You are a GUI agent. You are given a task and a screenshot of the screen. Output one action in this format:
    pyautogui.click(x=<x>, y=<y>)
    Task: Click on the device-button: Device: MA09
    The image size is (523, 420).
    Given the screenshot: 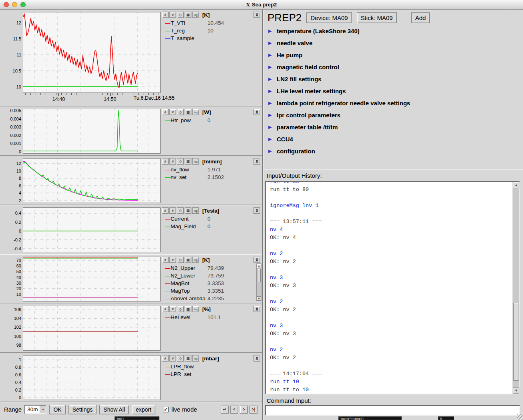 What is the action you would take?
    pyautogui.click(x=329, y=18)
    